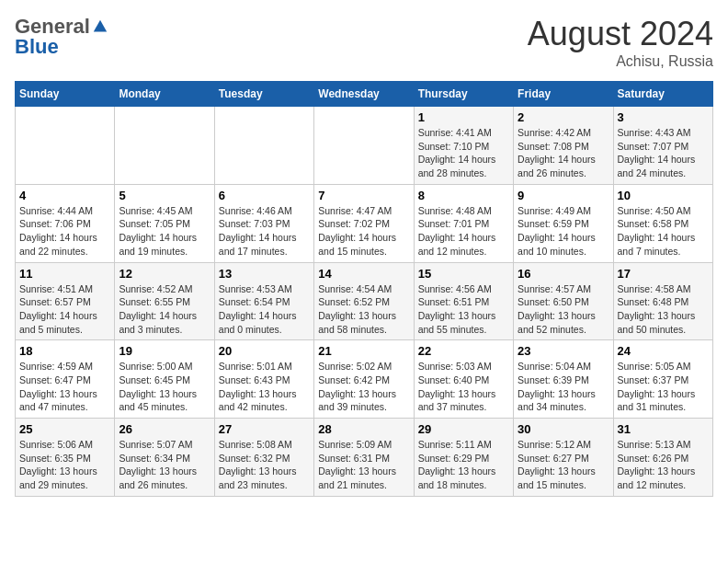 The width and height of the screenshot is (728, 563). Describe the element at coordinates (265, 465) in the screenshot. I see `day-info: Sunrise: 5:08 AMSunset: 6:32 PMDaylight:…` at that location.